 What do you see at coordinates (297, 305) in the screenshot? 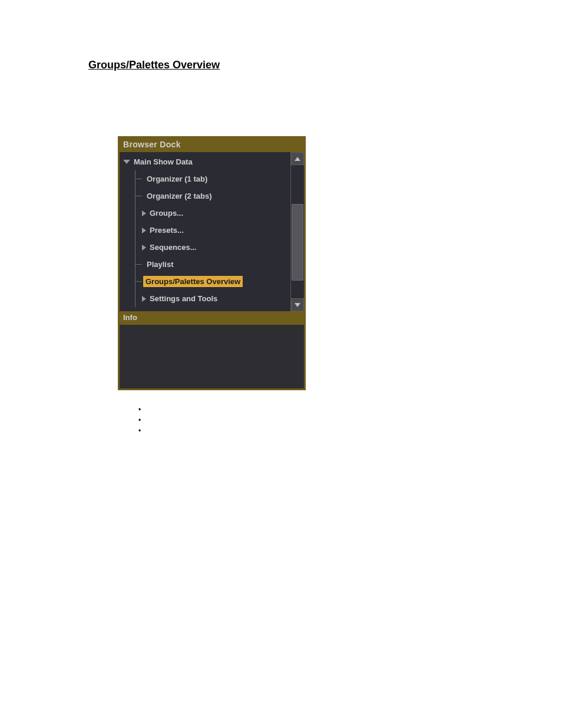
I see `arrow-down-icon` at bounding box center [297, 305].